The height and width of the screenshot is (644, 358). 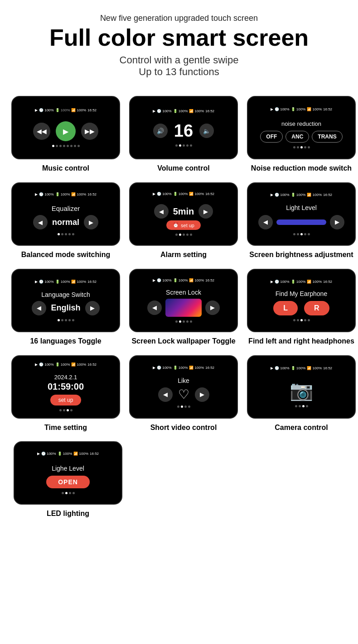 What do you see at coordinates (66, 365) in the screenshot?
I see `status-bar-ts: ▶ 🕐 100% 🔋 100% 📶 100% 16:52` at bounding box center [66, 365].